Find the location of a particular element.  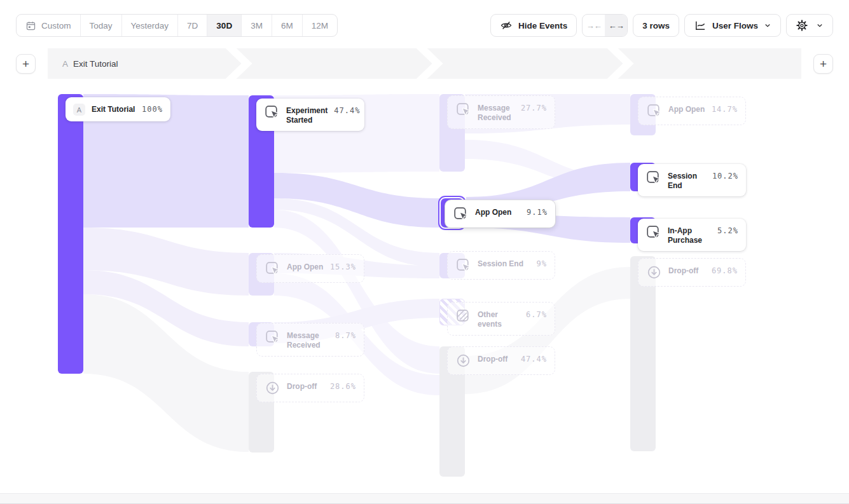

node-card-experiment-started: Experiment Started 47.4% is located at coordinates (310, 114).